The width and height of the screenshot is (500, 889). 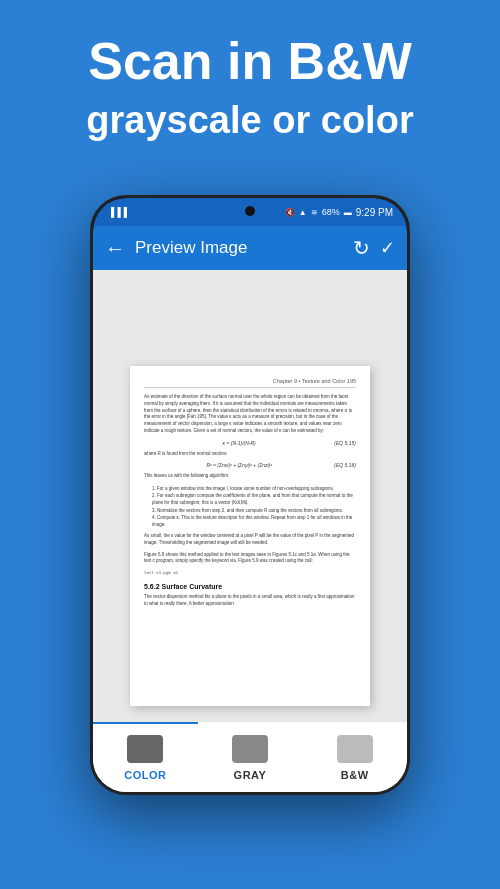 I want to click on battery-percentage: 68%, so click(x=331, y=212).